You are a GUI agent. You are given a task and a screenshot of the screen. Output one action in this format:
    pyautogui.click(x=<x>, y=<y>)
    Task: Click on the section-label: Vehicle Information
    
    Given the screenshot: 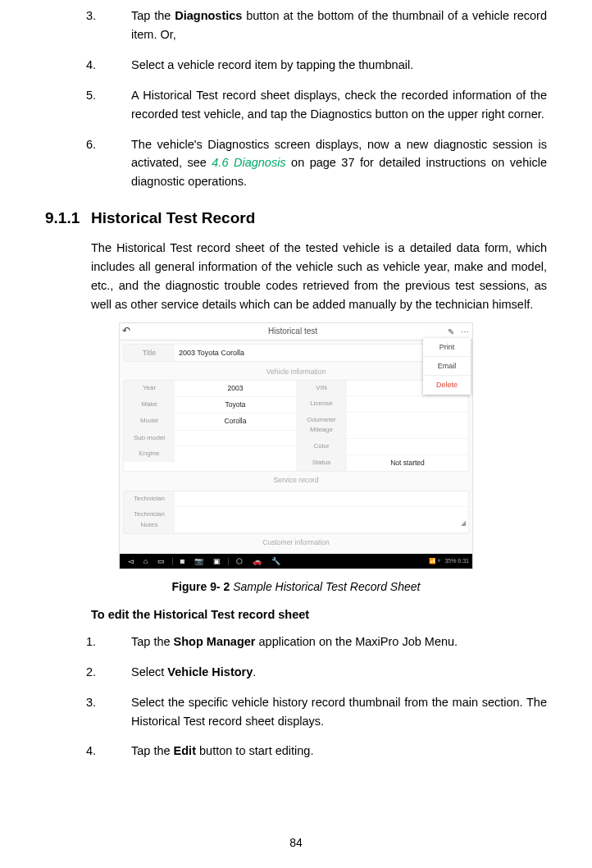 What is the action you would take?
    pyautogui.click(x=296, y=372)
    